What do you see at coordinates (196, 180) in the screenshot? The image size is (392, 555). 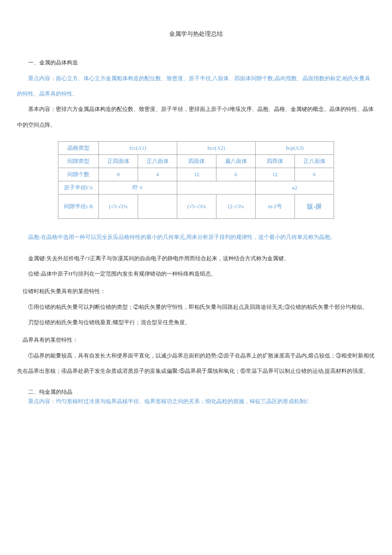 I see `crystal-structure-table: 晶格类型 fcc(A1) bcc(A2) hcp(A3) 间隙类型 正四面体 正…` at bounding box center [196, 180].